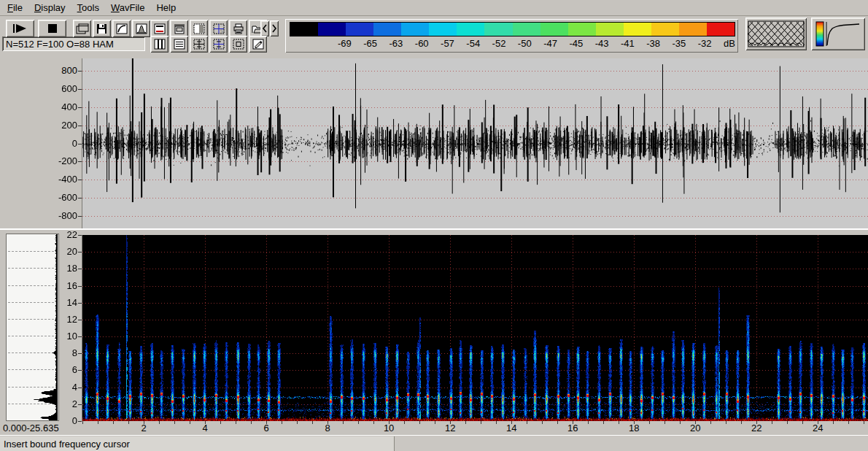  Describe the element at coordinates (53, 28) in the screenshot. I see `stop-icon` at that location.